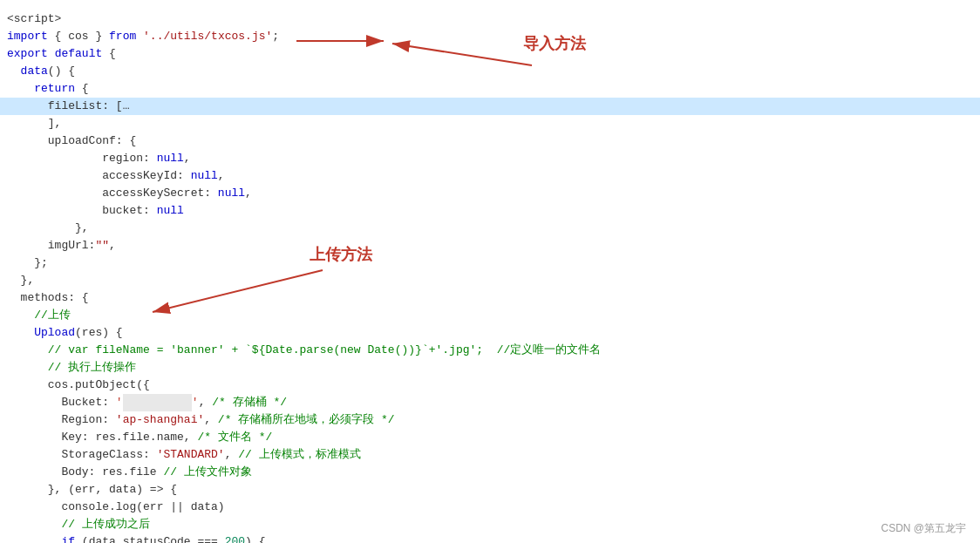  What do you see at coordinates (490, 19) in the screenshot?
I see `code-line-1: <script>` at bounding box center [490, 19].